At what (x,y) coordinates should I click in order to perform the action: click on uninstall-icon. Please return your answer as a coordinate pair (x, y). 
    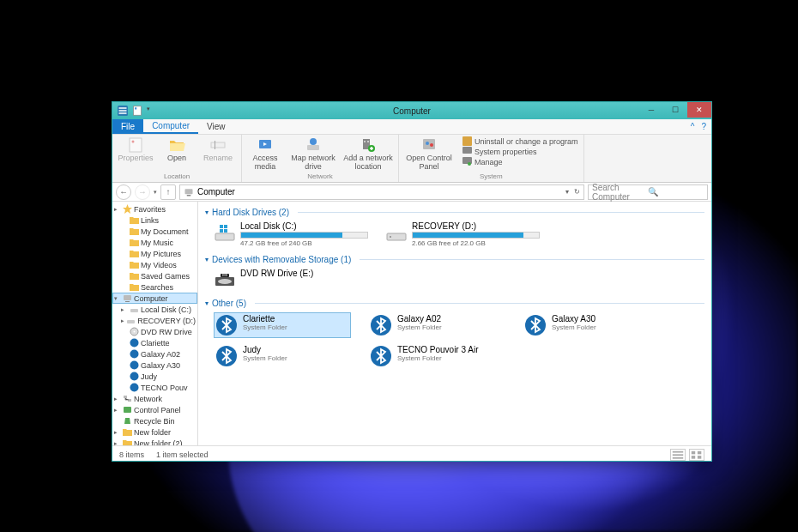
    Looking at the image, I should click on (467, 141).